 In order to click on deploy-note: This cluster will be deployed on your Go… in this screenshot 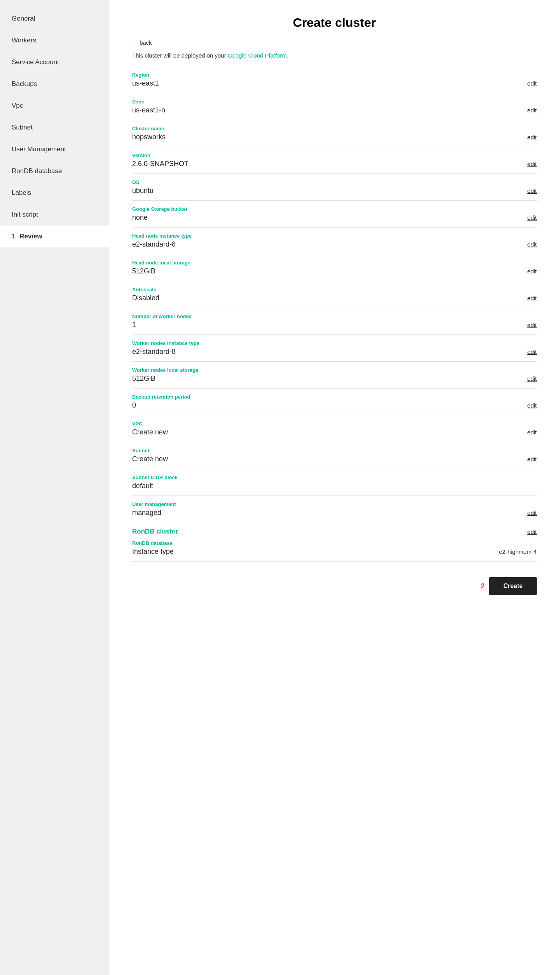, I will do `click(334, 55)`.